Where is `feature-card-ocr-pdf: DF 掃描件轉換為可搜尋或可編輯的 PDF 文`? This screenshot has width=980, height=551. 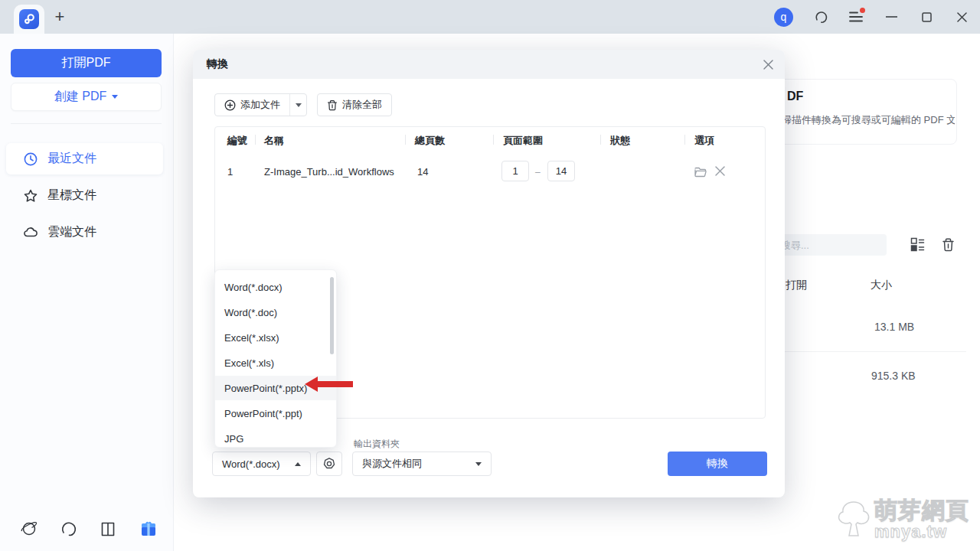
feature-card-ocr-pdf: DF 掃描件轉換為可搜尋或可編輯的 PDF 文 is located at coordinates (865, 112).